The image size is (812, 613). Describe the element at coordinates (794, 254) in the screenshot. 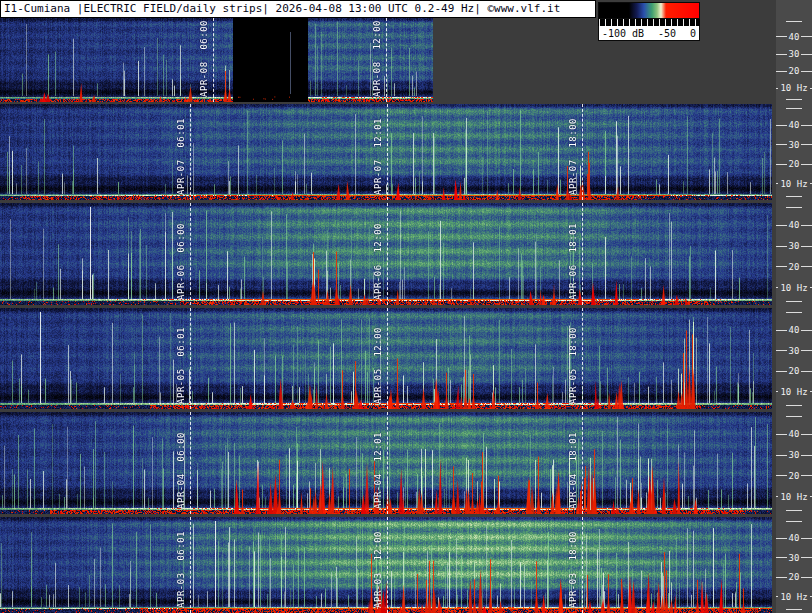

I see `frequency-axis-apr-06: 40302010 Hz` at that location.